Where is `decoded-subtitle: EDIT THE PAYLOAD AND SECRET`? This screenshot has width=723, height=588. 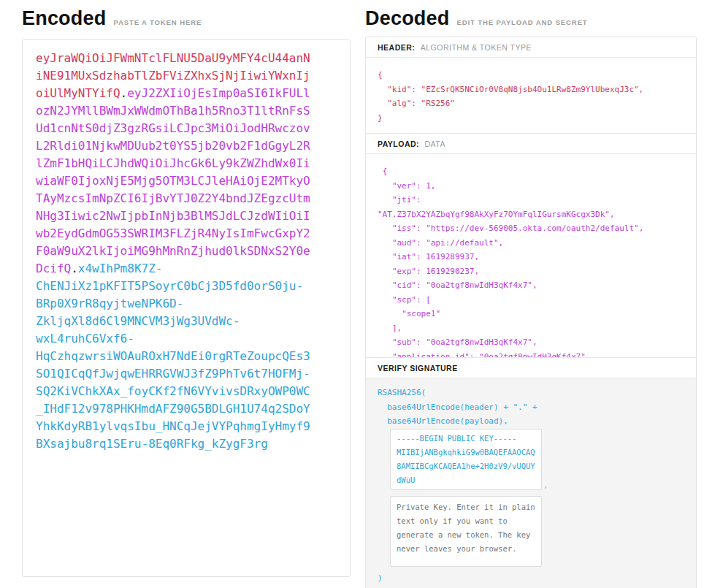 decoded-subtitle: EDIT THE PAYLOAD AND SECRET is located at coordinates (521, 22).